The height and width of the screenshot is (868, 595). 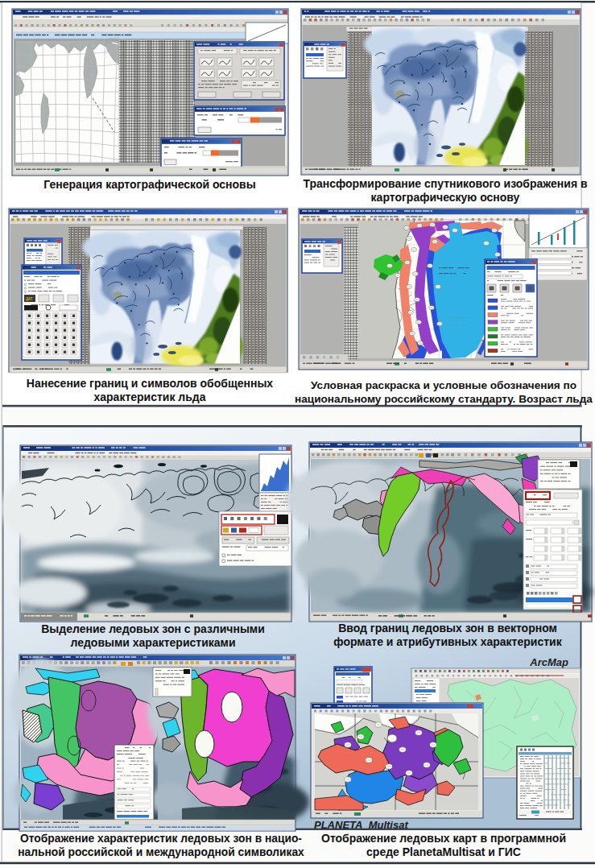 I want to click on svg-text: среде PlanetaMultisat и ГИС, so click(x=444, y=852).